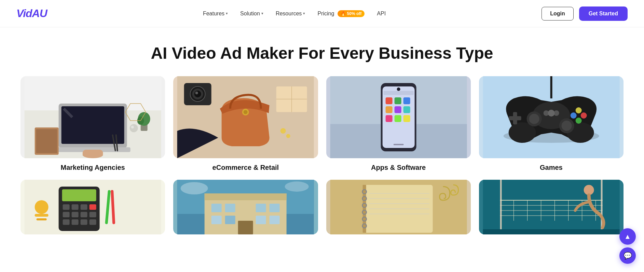 This screenshot has height=272, width=644. What do you see at coordinates (304, 14) in the screenshot?
I see `resources-chevron: ▾` at bounding box center [304, 14].